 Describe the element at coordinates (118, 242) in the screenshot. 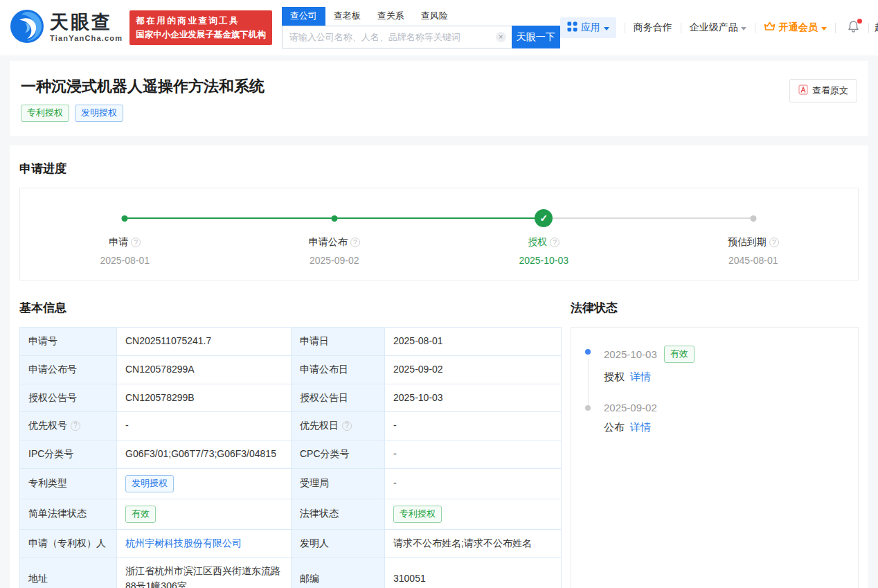

I see `timeline-step-name: 申请` at that location.